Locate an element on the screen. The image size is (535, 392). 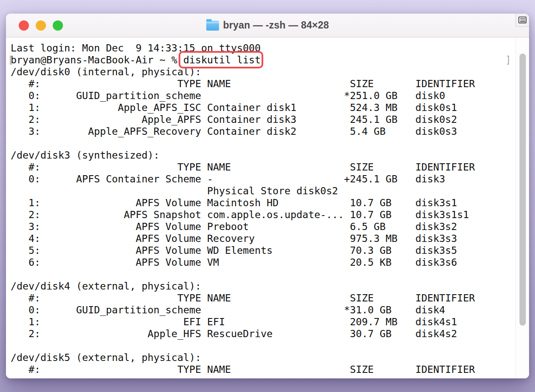
prompt-mark-close: ] is located at coordinates (508, 60).